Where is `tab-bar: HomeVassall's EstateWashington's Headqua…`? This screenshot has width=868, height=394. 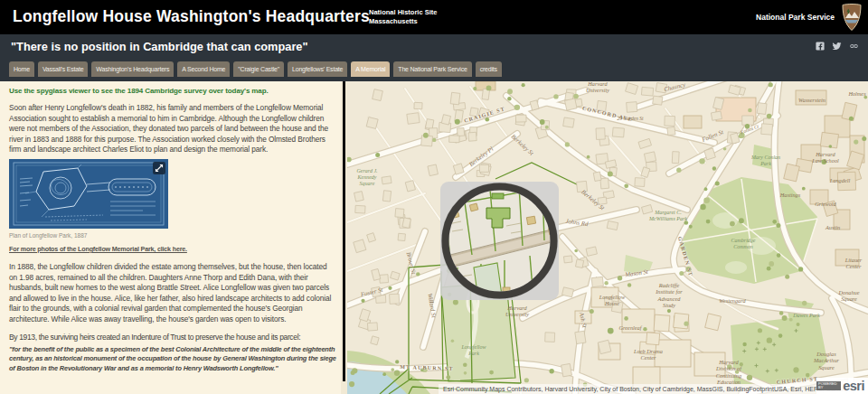 tab-bar: HomeVassall's EstateWashington's Headqua… is located at coordinates (434, 70).